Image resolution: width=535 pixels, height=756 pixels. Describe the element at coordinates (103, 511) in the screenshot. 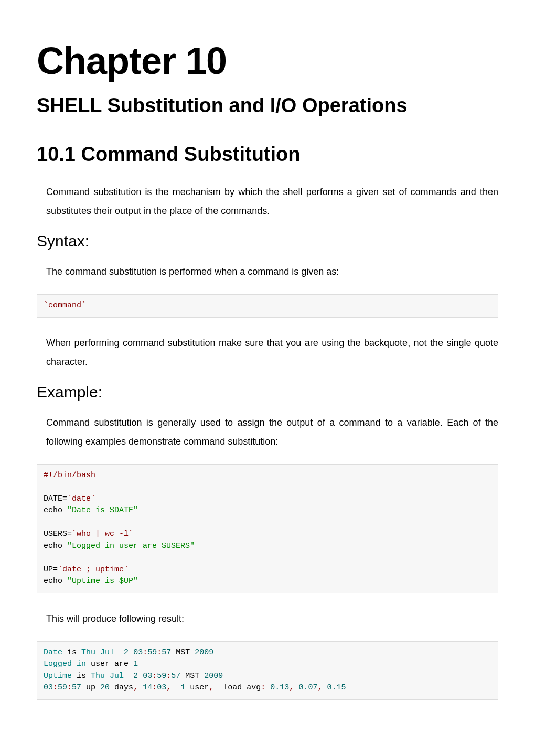

I see `code-text: "Date is $DATE"` at that location.